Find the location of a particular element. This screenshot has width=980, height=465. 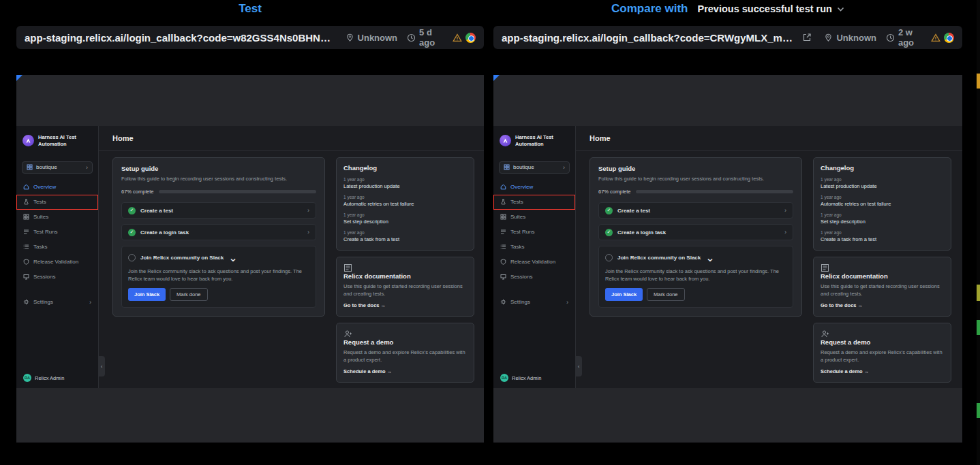

setup-guide-subtitle: Follow this guide to begin recording use… is located at coordinates (219, 179).